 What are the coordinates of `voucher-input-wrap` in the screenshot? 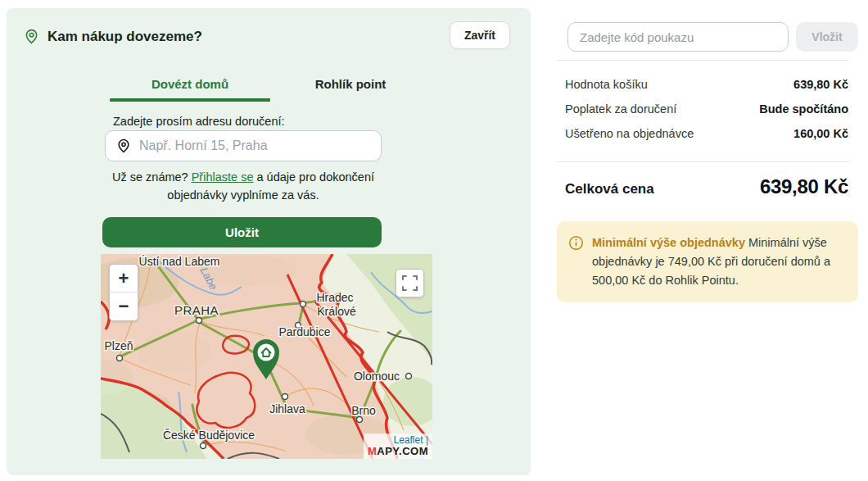 It's located at (678, 37).